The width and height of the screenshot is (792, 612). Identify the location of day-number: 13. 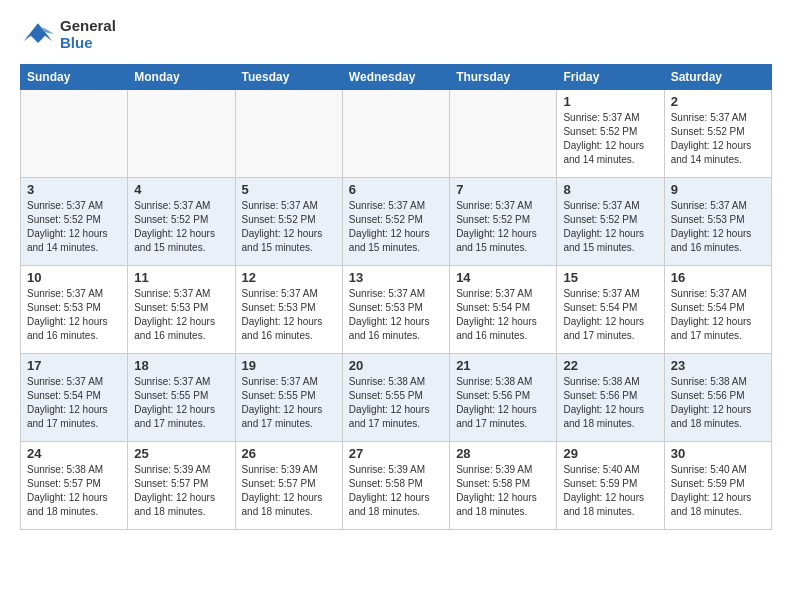
(396, 278).